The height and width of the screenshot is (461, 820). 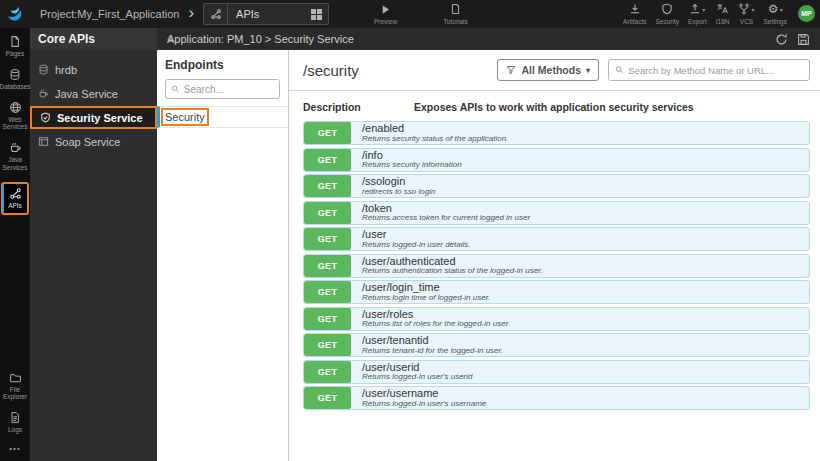 I want to click on user-avatar: MP, so click(x=806, y=14).